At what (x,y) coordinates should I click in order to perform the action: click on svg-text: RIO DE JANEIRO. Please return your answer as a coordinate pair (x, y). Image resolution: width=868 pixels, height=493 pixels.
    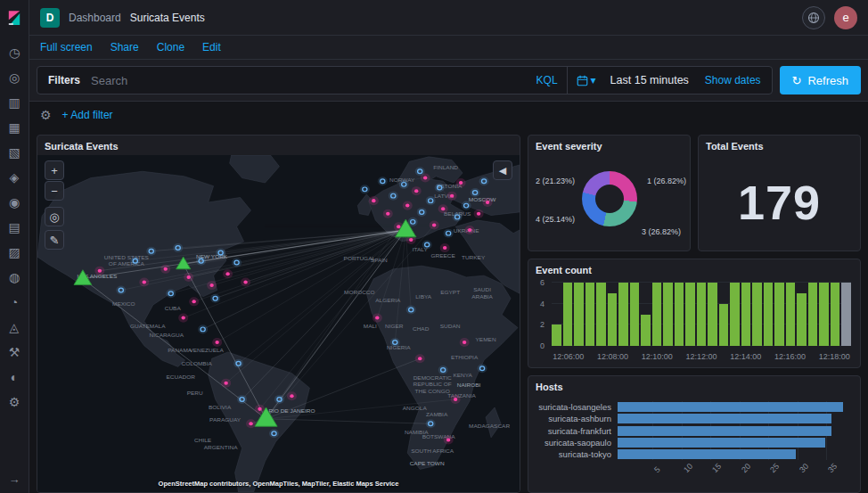
    Looking at the image, I should click on (291, 410).